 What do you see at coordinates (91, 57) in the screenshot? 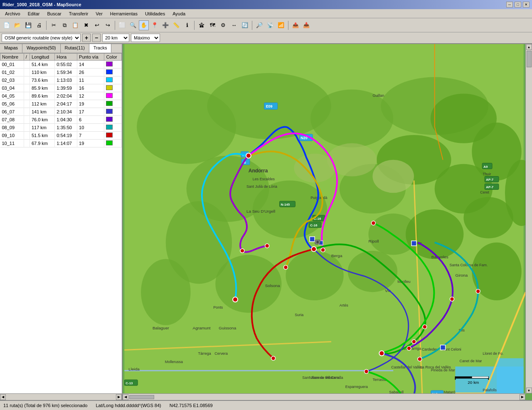
I see `col-punto-via: Punto vía` at bounding box center [91, 57].